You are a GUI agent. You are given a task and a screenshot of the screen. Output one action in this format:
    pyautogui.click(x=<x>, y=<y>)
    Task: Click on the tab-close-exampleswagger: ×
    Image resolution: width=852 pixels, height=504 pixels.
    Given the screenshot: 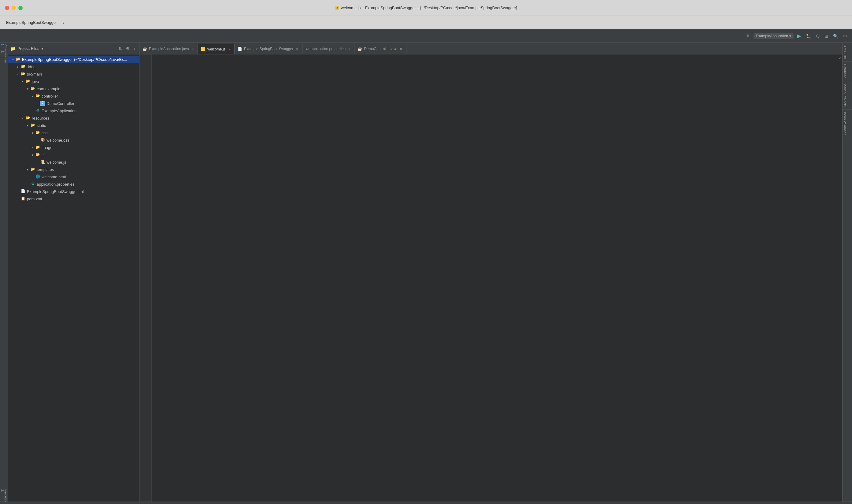 What is the action you would take?
    pyautogui.click(x=297, y=49)
    